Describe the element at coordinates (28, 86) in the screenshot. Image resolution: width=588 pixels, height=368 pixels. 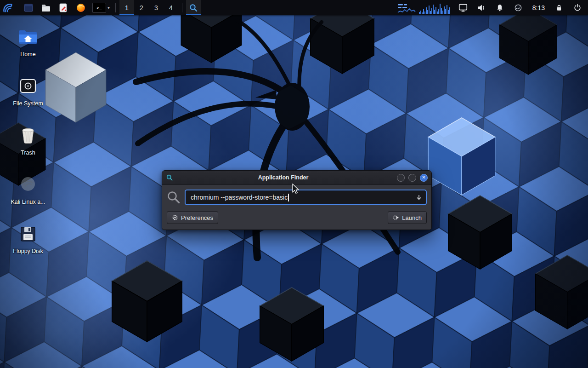
I see `file-system-drive-icon` at that location.